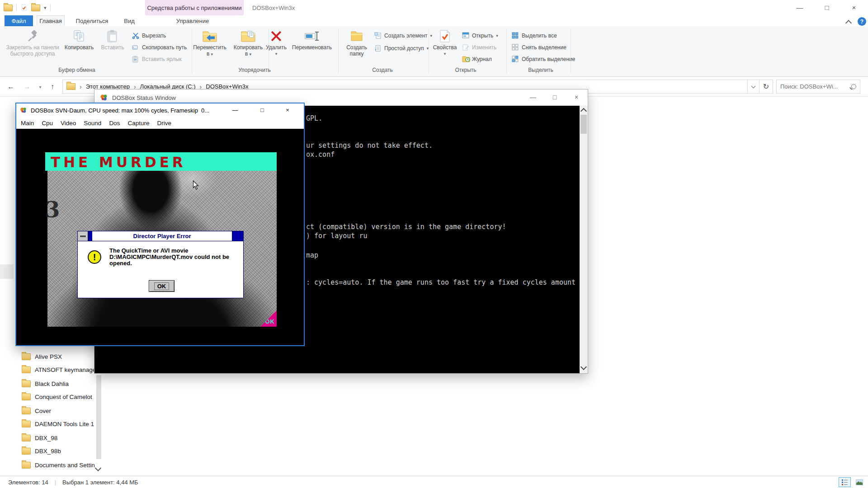 This screenshot has height=488, width=868. What do you see at coordinates (382, 70) in the screenshot?
I see `group-label-new: Создать` at bounding box center [382, 70].